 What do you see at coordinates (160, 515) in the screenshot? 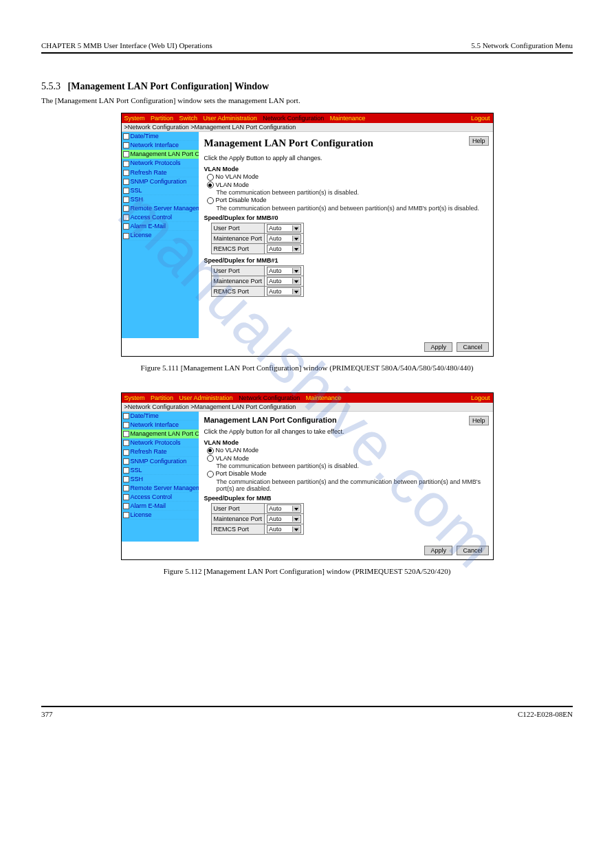
I see `nav-license-2: License` at bounding box center [160, 515].